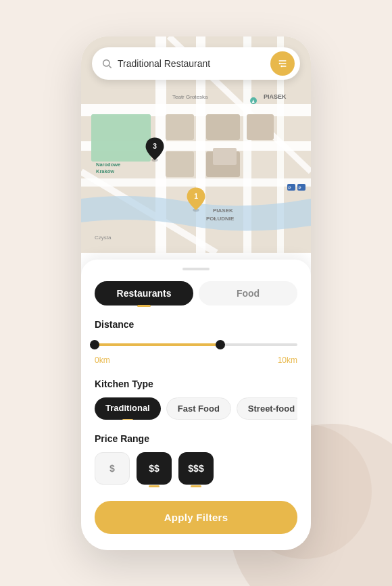  I want to click on search-bar: Traditional Restaurant, so click(196, 64).